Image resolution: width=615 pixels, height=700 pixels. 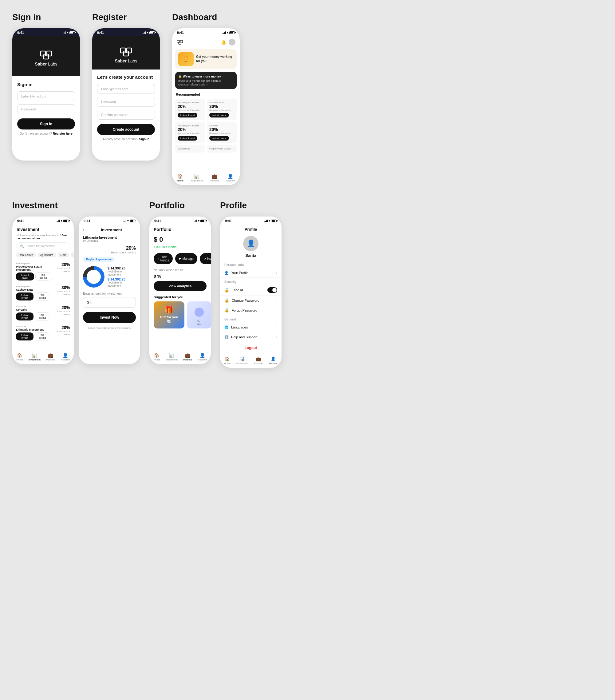 I want to click on register-status-bar: 9:41 ▾, so click(x=126, y=32).